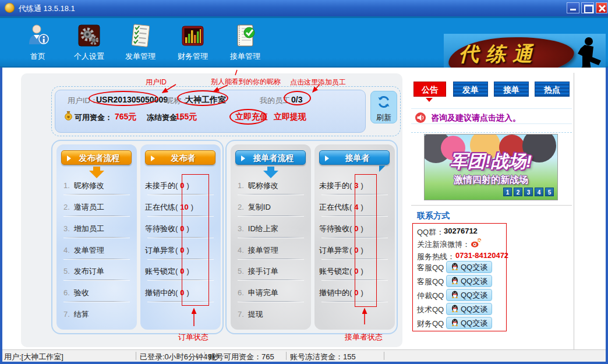  Describe the element at coordinates (66, 207) in the screenshot. I see `step-number: 2.` at that location.